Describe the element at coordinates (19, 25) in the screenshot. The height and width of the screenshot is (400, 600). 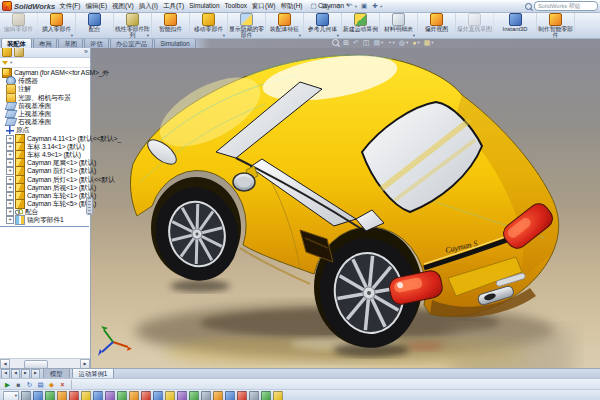
I see `edit-component-button: 编辑零部件` at that location.